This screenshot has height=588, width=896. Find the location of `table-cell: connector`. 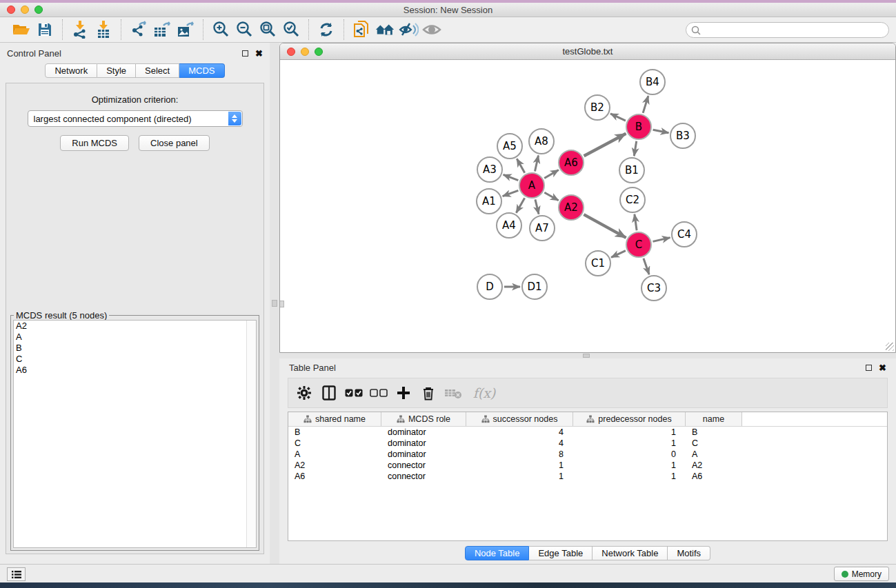

table-cell: connector is located at coordinates (424, 476).